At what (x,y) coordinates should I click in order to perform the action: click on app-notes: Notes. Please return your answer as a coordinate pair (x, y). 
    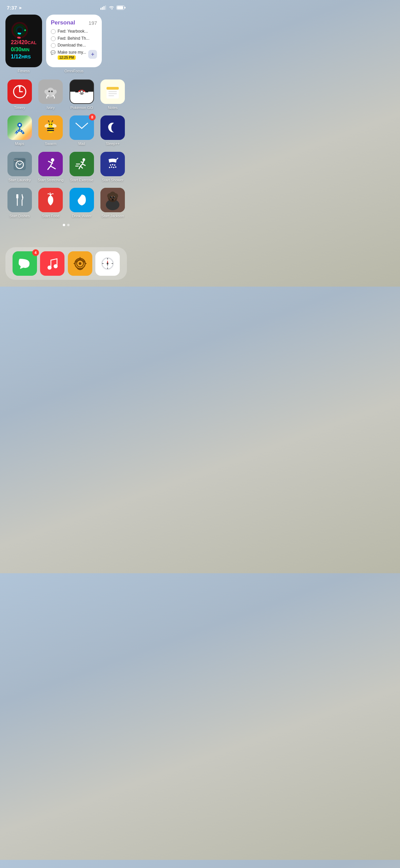
    Looking at the image, I should click on (113, 95).